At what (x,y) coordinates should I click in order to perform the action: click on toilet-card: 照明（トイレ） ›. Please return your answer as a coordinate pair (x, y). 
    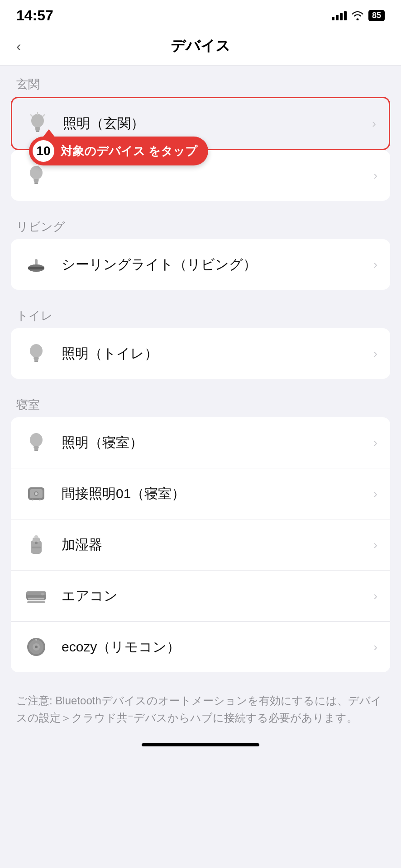
    Looking at the image, I should click on (200, 354).